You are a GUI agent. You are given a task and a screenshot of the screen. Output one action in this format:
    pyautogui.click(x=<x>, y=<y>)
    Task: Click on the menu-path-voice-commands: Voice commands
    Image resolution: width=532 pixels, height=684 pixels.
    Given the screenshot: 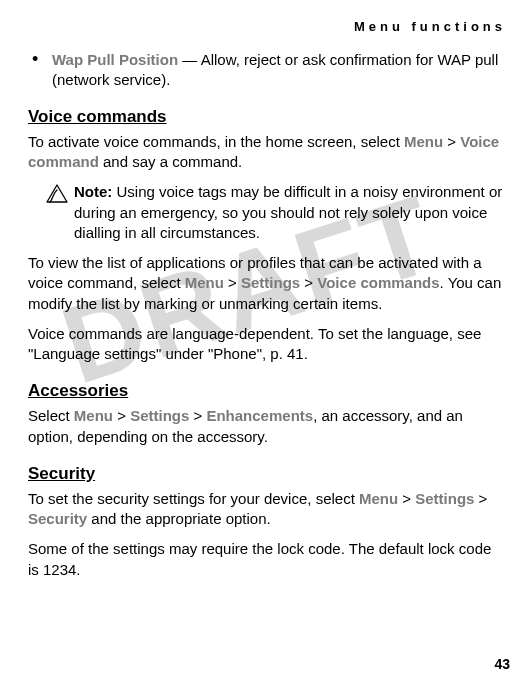 What is the action you would take?
    pyautogui.click(x=378, y=282)
    